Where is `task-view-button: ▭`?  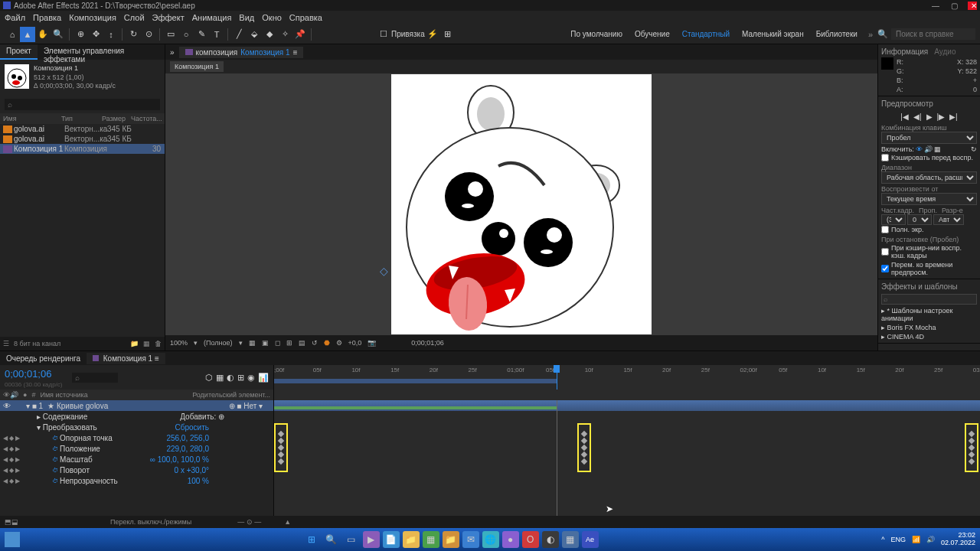 task-view-button: ▭ is located at coordinates (351, 540).